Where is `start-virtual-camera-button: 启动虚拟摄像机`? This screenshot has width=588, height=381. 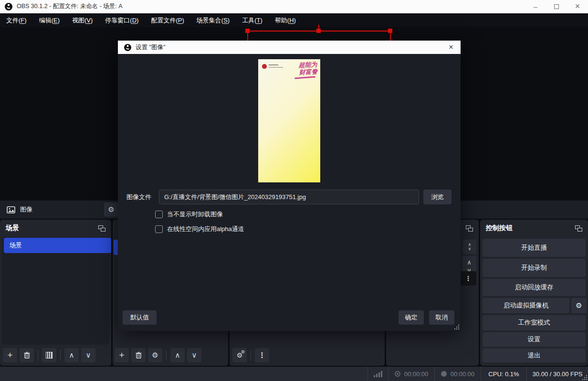
start-virtual-camera-button: 启动虚拟摄像机 is located at coordinates (526, 306).